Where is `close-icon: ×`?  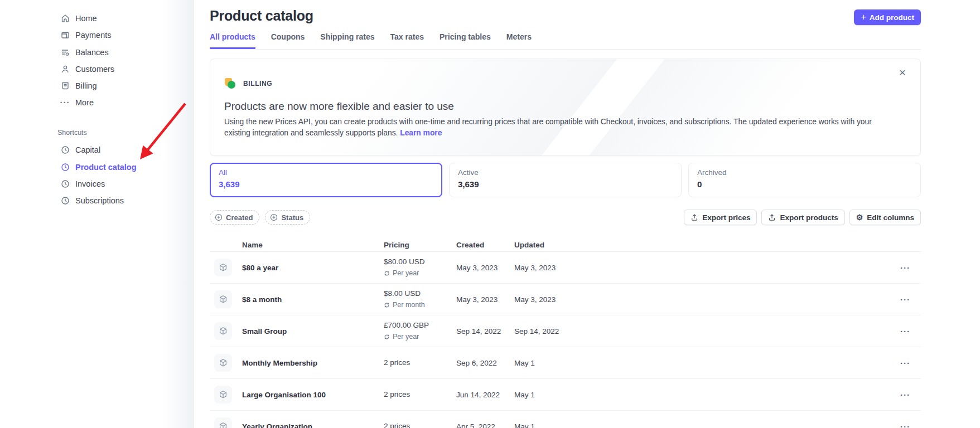 close-icon: × is located at coordinates (902, 72).